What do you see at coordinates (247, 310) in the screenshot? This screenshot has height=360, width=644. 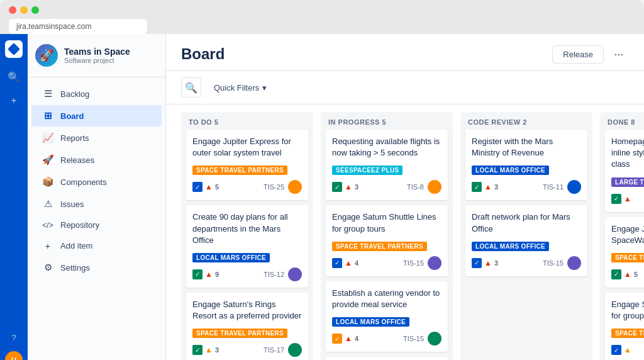 I see `card-title: Engage Saturn's Rings Resort as a prefer…` at bounding box center [247, 310].